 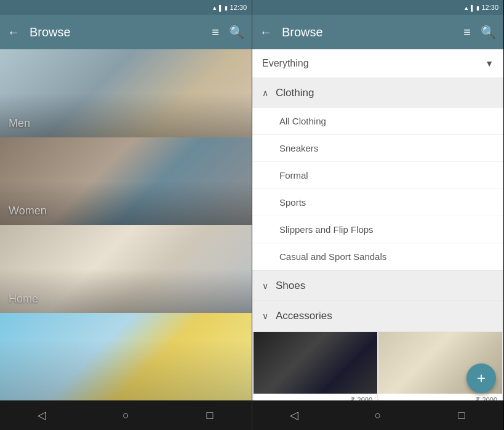 What do you see at coordinates (266, 32) in the screenshot?
I see `back-button-right: ←` at bounding box center [266, 32].